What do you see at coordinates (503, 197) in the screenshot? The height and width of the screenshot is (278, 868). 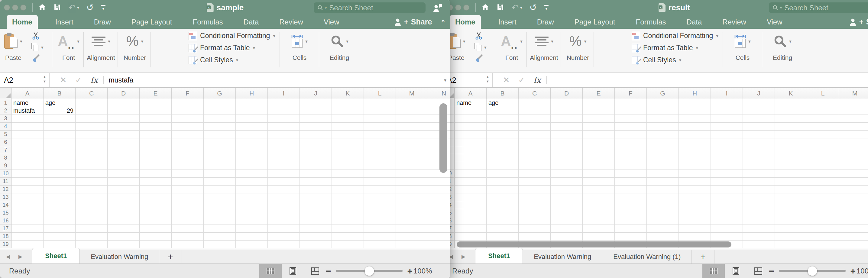 I see `cell-B13` at bounding box center [503, 197].